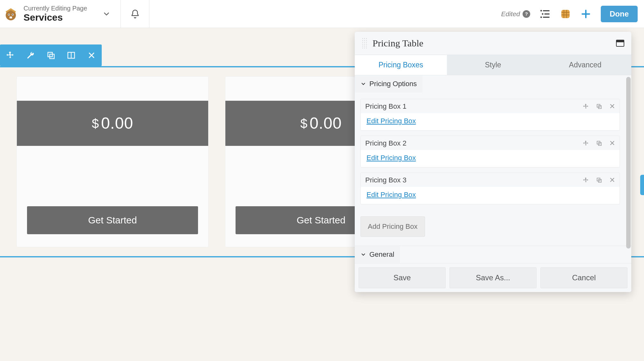 The image size is (644, 361). I want to click on beaver-logo-icon, so click(11, 14).